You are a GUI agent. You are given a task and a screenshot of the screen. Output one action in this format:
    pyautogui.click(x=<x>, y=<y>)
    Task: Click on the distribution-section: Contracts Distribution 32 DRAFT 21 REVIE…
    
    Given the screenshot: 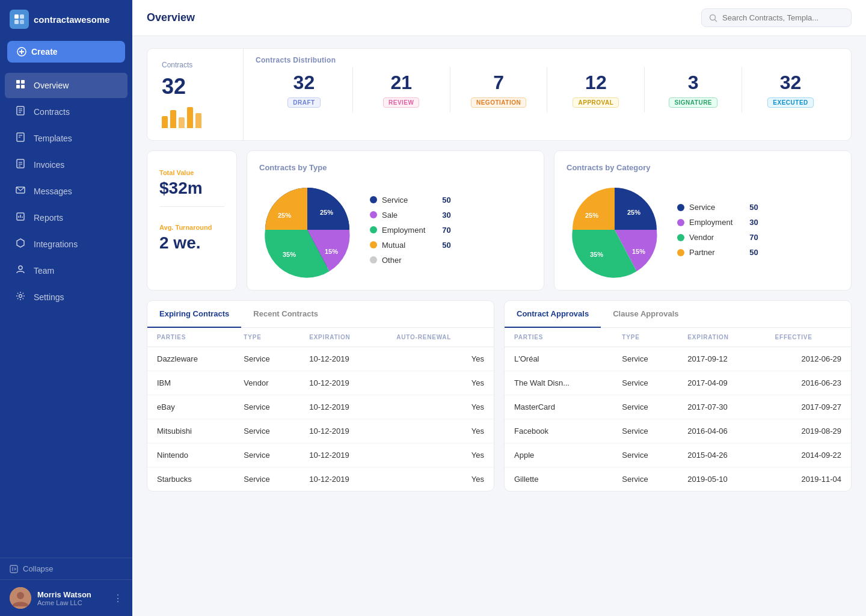 What is the action you would take?
    pyautogui.click(x=547, y=94)
    